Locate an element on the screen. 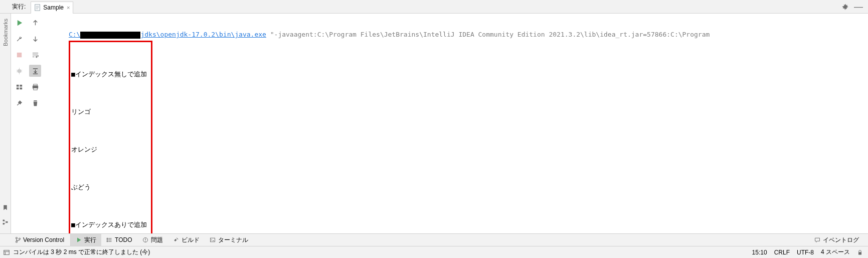  stop-button is located at coordinates (19, 55).